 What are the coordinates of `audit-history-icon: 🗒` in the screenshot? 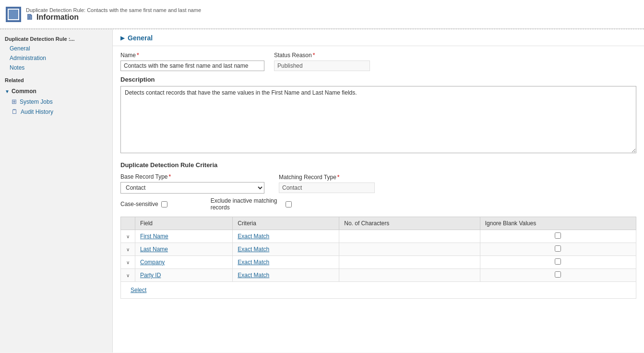 It's located at (14, 111).